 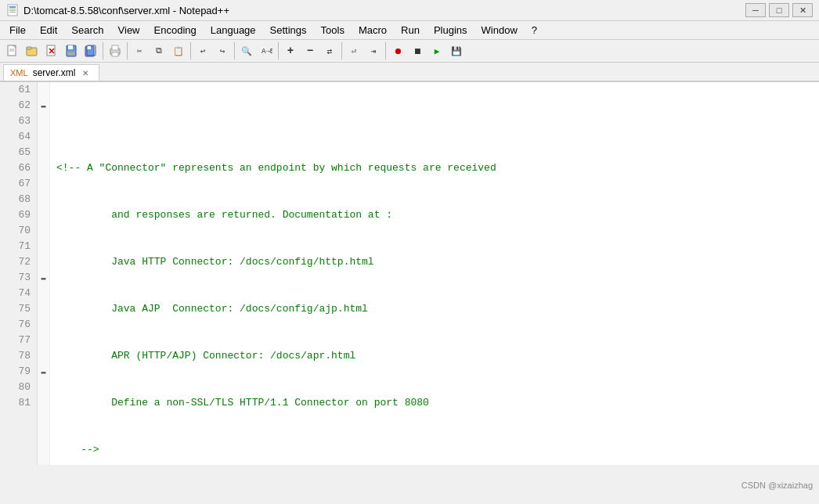 What do you see at coordinates (398, 51) in the screenshot?
I see `tb-macro-rec: ⏺` at bounding box center [398, 51].